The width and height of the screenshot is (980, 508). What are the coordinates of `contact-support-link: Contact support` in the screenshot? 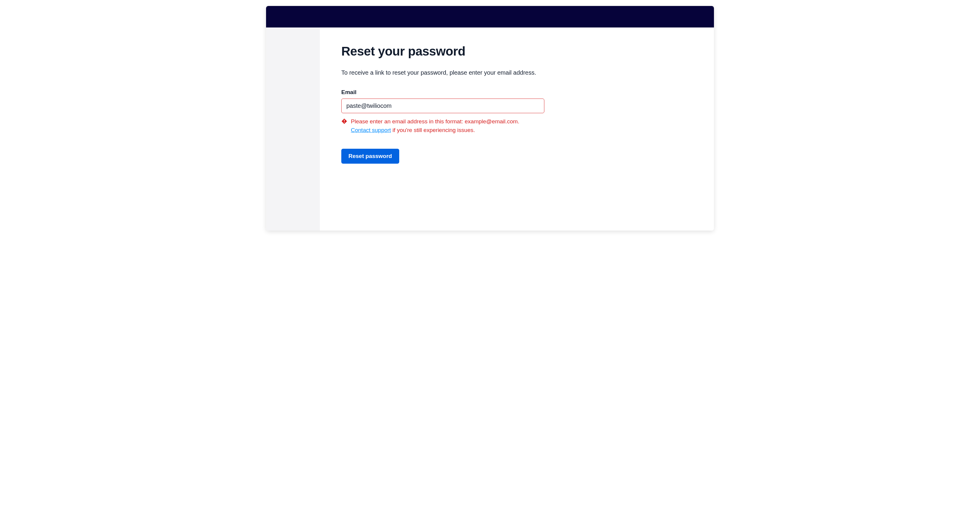 It's located at (371, 130).